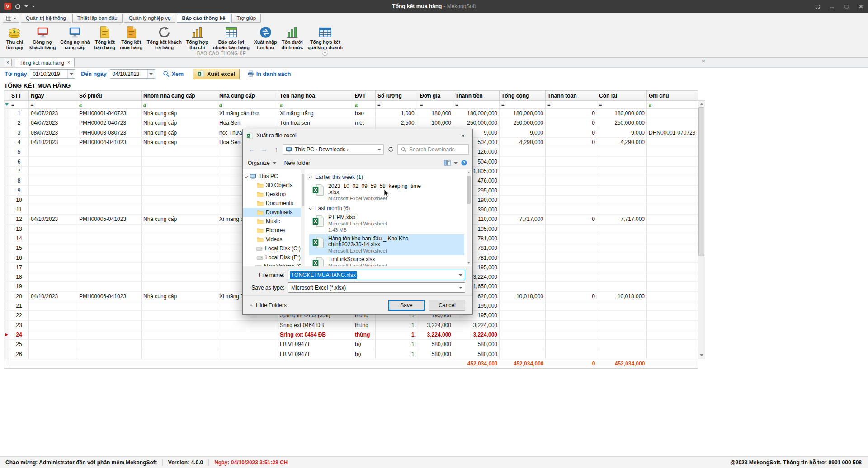 Image resolution: width=868 pixels, height=468 pixels. I want to click on cell: 10,018,000, so click(523, 296).